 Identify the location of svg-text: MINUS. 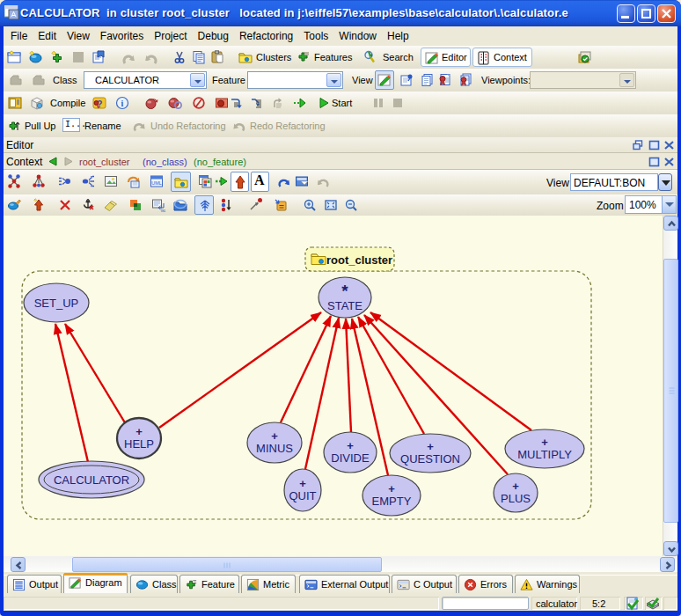
(275, 449).